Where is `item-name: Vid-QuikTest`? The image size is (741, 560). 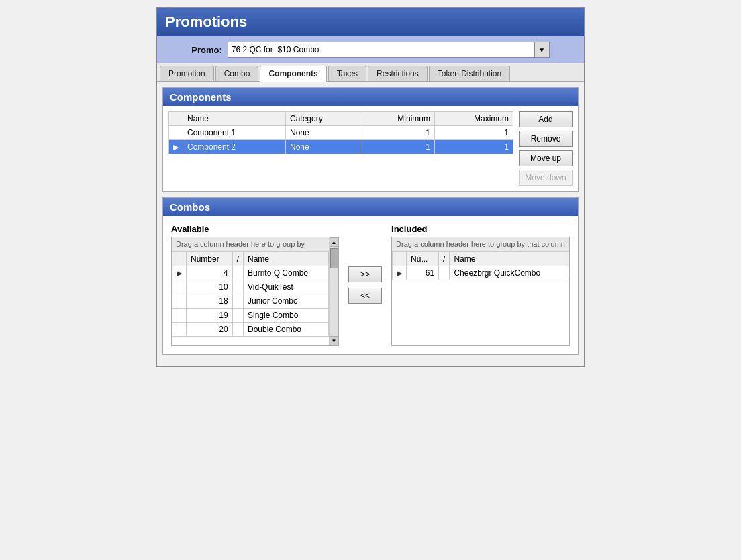
item-name: Vid-QuikTest is located at coordinates (286, 287).